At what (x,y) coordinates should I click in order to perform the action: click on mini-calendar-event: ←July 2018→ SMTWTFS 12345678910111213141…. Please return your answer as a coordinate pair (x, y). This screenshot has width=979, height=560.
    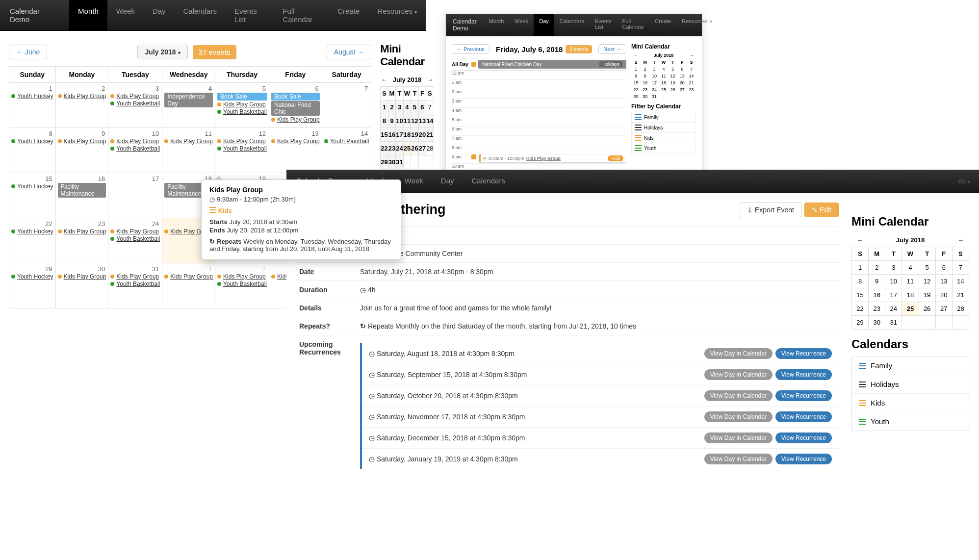
    Looking at the image, I should click on (910, 281).